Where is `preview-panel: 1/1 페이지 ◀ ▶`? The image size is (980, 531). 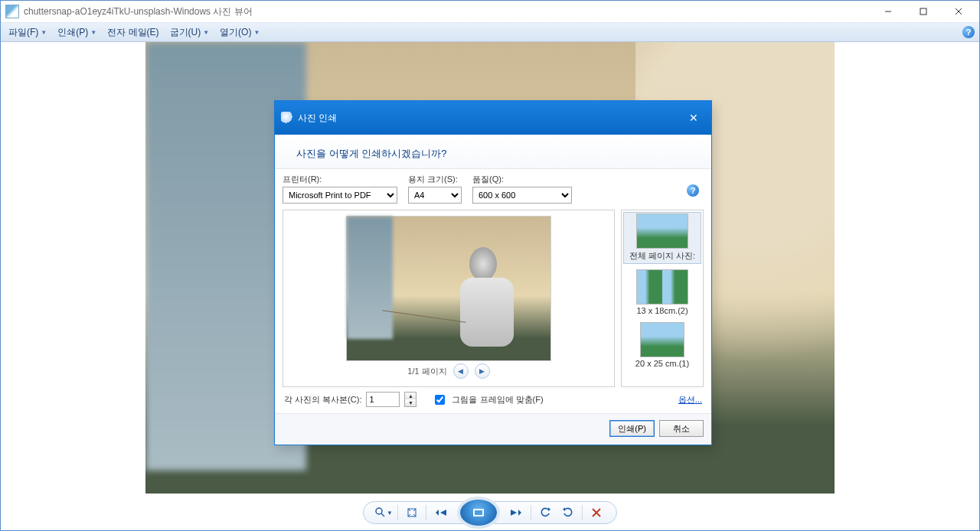
preview-panel: 1/1 페이지 ◀ ▶ is located at coordinates (449, 298).